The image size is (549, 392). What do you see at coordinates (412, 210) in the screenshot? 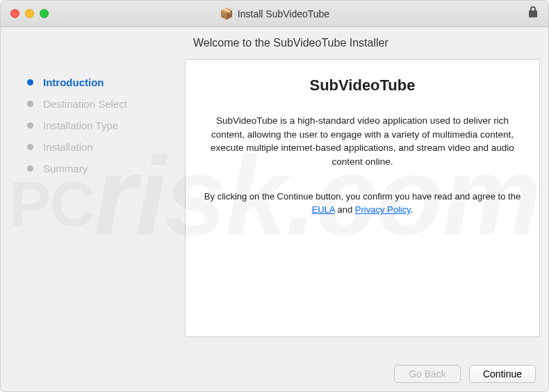
I see `consent-end: .` at bounding box center [412, 210].